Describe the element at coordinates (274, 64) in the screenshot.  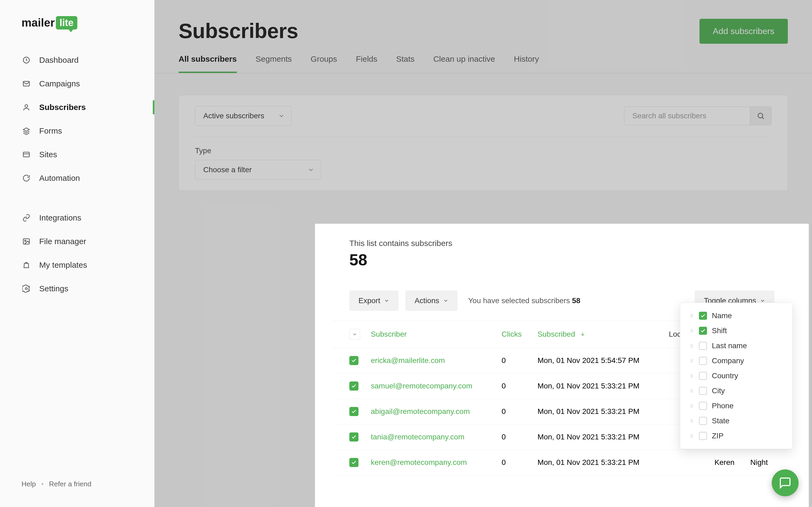
I see `tab-segments: Segments` at that location.